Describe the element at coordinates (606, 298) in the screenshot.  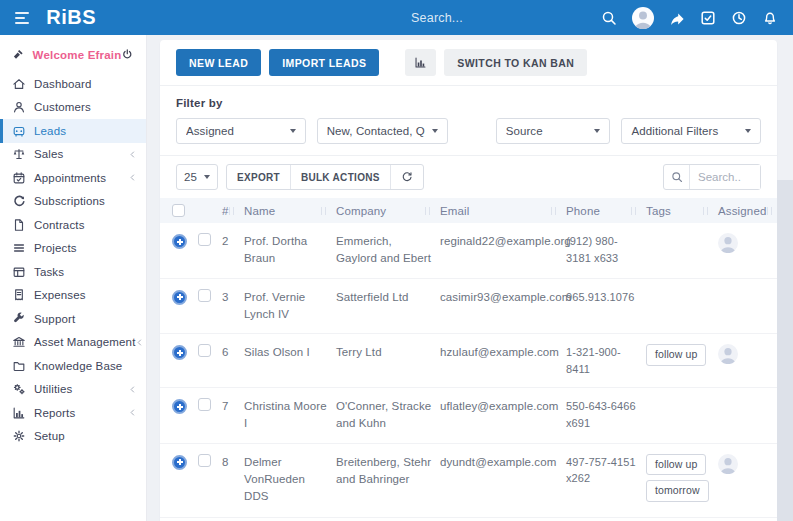
I see `lead-phone: 965.913.1076` at that location.